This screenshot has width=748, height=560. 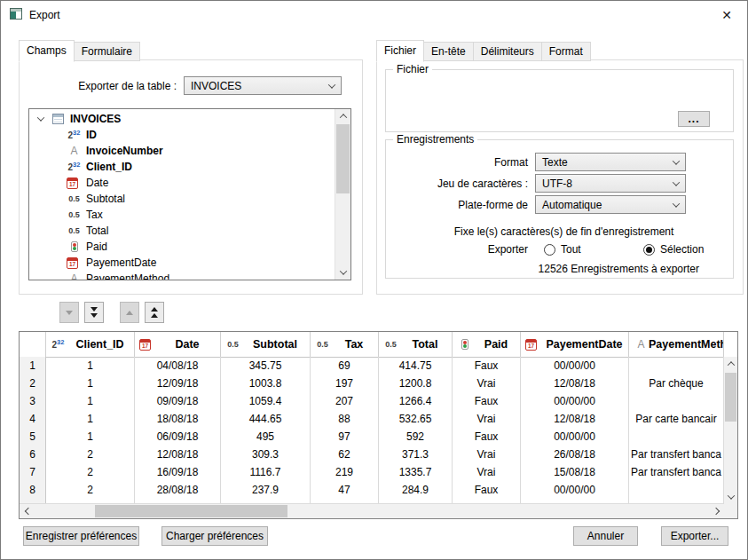 What do you see at coordinates (695, 536) in the screenshot?
I see `export-button: Exporter...` at bounding box center [695, 536].